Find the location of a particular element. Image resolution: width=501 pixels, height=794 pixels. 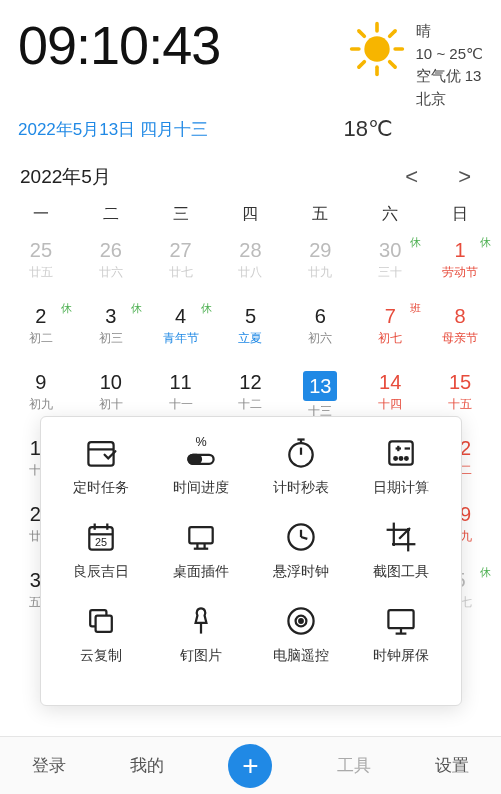

tool-label: 良辰吉日 is located at coordinates (101, 572).